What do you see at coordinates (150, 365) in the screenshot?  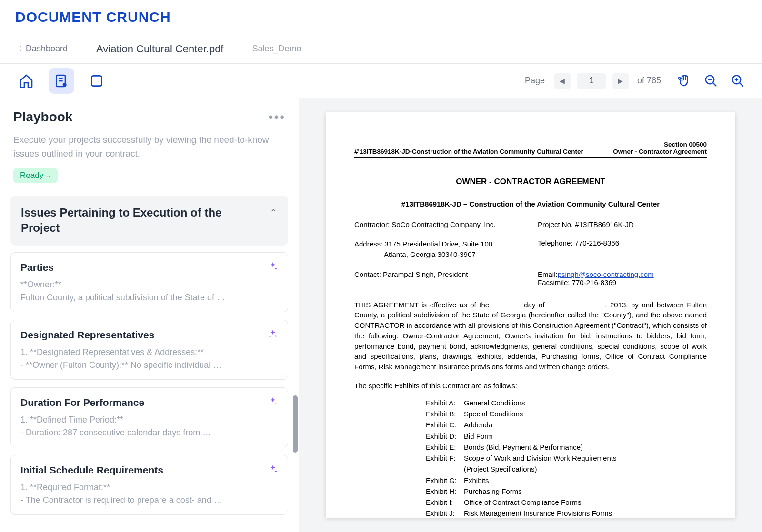 I see `issue-line2: - **Owner (Fulton County):** No specific…` at bounding box center [150, 365].